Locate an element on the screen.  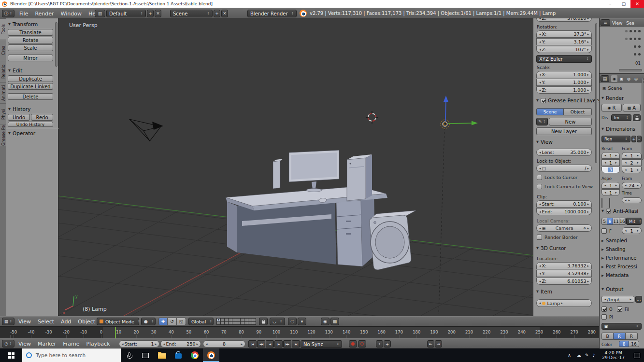
tool-tab: Relatio is located at coordinates (3, 71).